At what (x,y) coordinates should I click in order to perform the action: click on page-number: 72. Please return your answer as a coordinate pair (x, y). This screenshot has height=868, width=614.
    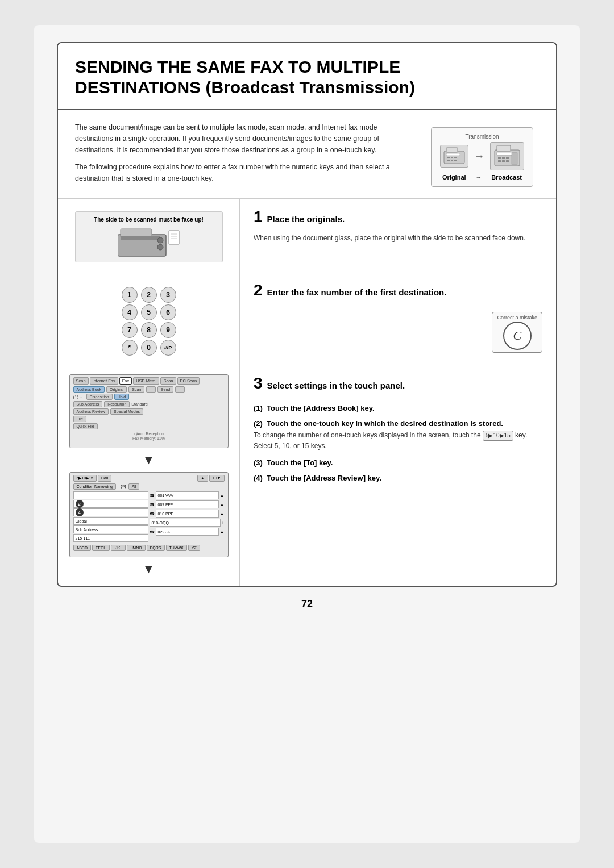
    Looking at the image, I should click on (307, 604).